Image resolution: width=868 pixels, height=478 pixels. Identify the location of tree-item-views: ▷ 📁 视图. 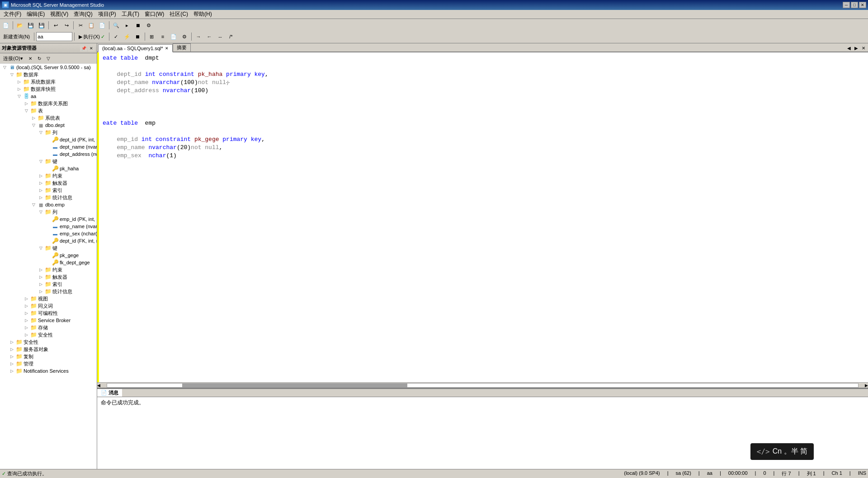
(48, 299).